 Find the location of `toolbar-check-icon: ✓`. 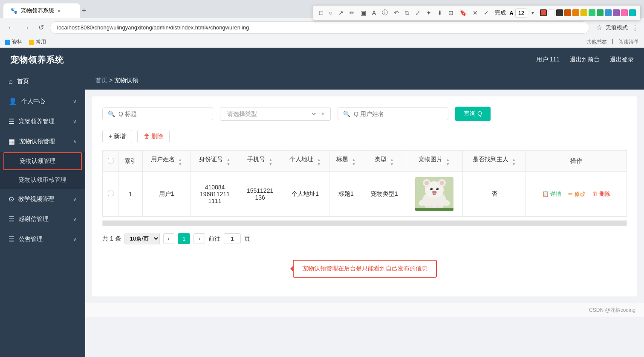

toolbar-check-icon: ✓ is located at coordinates (486, 13).